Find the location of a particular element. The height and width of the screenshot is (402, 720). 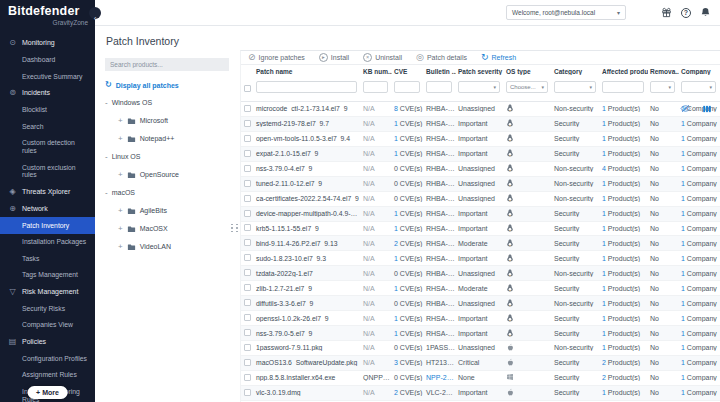

tree-item: OpenSource is located at coordinates (174, 174).